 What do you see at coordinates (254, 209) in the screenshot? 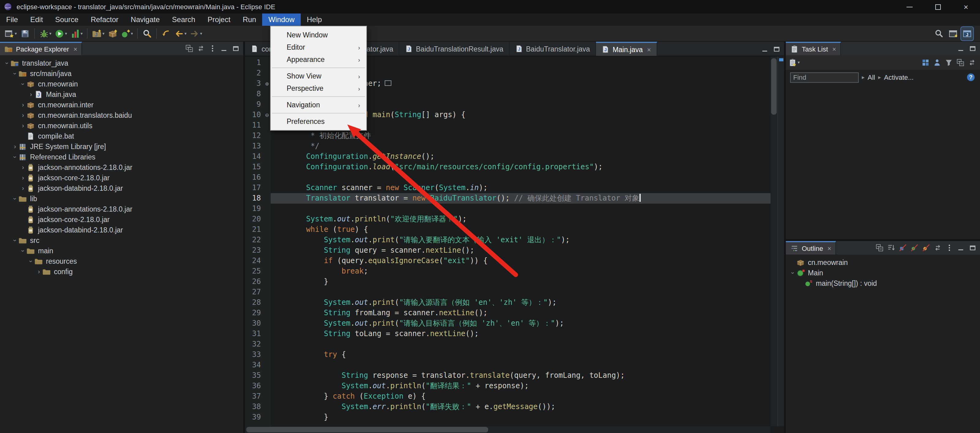
I see `line-number: 19` at bounding box center [254, 209].